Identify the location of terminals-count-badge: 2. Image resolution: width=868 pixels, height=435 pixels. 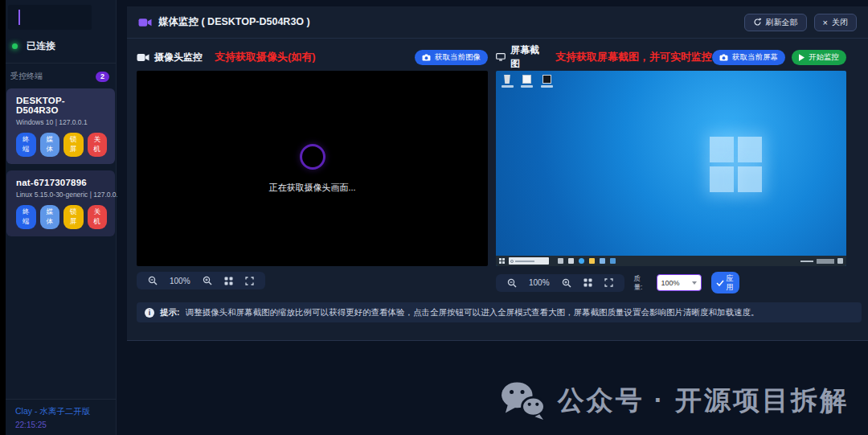
(103, 77).